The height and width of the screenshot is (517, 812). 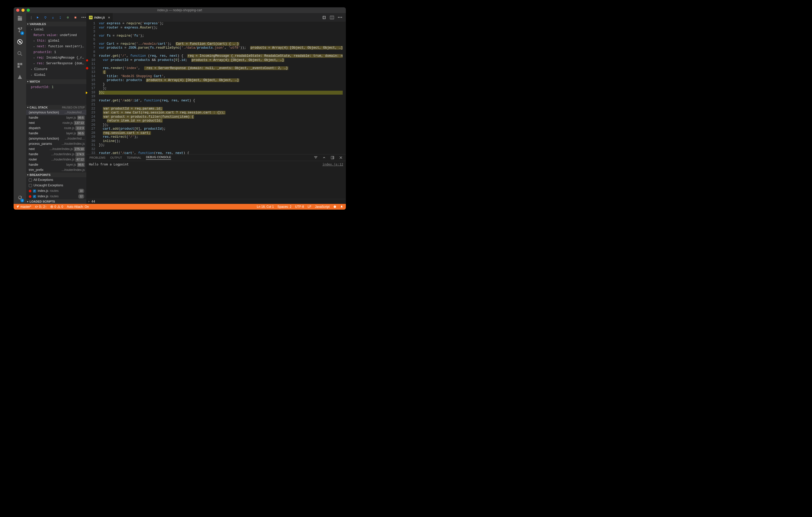 What do you see at coordinates (324, 158) in the screenshot?
I see `collapse-icon` at bounding box center [324, 158].